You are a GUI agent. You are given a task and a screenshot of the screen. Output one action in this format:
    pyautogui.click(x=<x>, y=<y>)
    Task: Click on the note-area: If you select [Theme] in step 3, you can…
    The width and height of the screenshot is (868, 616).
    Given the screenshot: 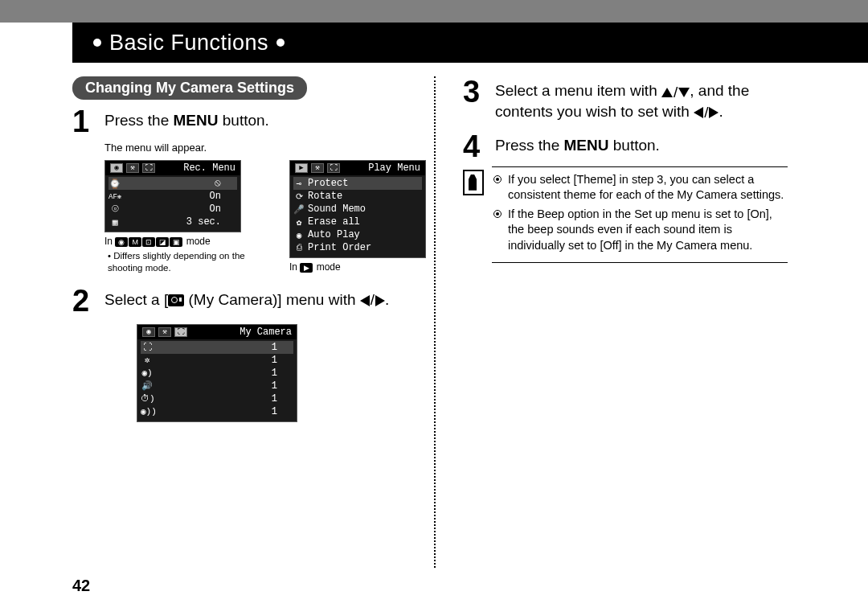 What is the action you would take?
    pyautogui.click(x=625, y=215)
    